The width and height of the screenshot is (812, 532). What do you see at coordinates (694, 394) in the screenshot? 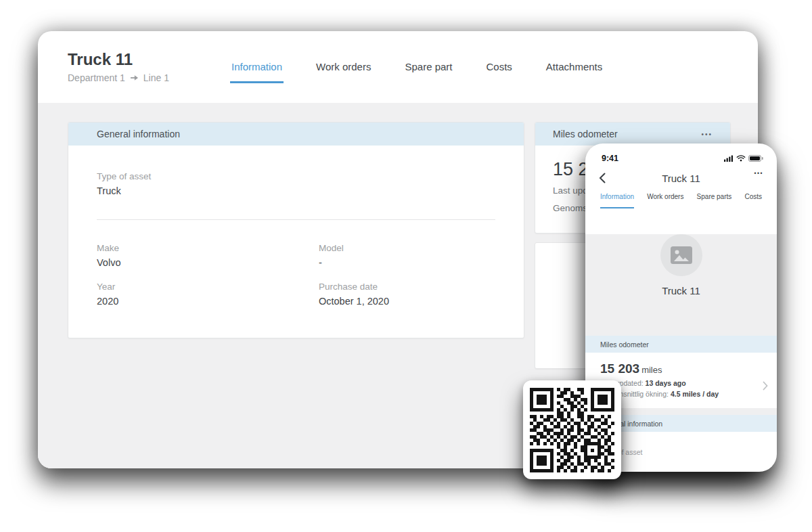
I see `meta-value: 4.5 miles / day` at bounding box center [694, 394].